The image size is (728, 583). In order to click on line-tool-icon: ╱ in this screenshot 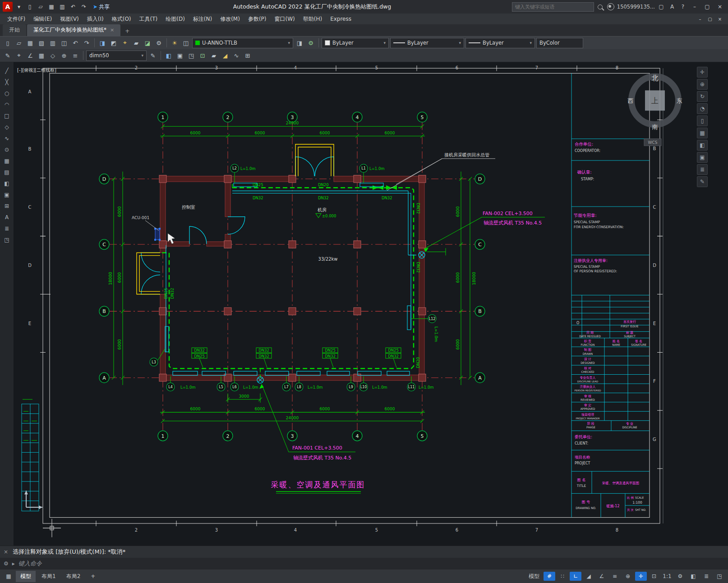, I will do `click(7, 71)`.